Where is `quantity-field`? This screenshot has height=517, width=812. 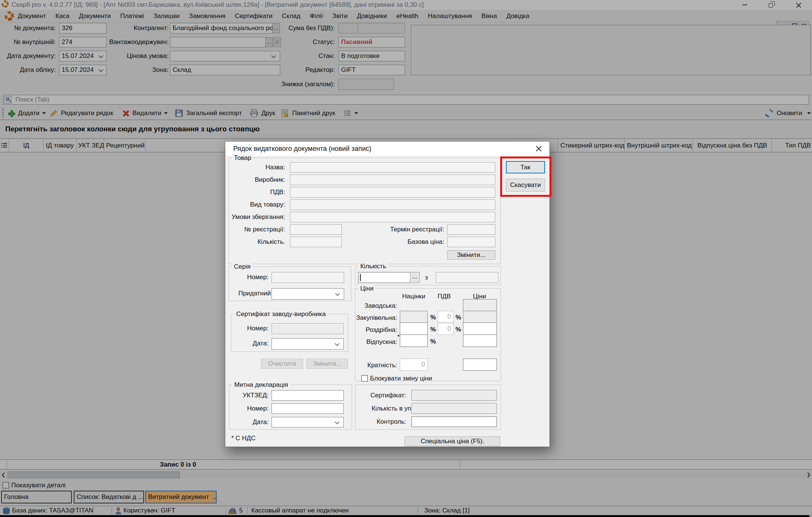 quantity-field is located at coordinates (384, 278).